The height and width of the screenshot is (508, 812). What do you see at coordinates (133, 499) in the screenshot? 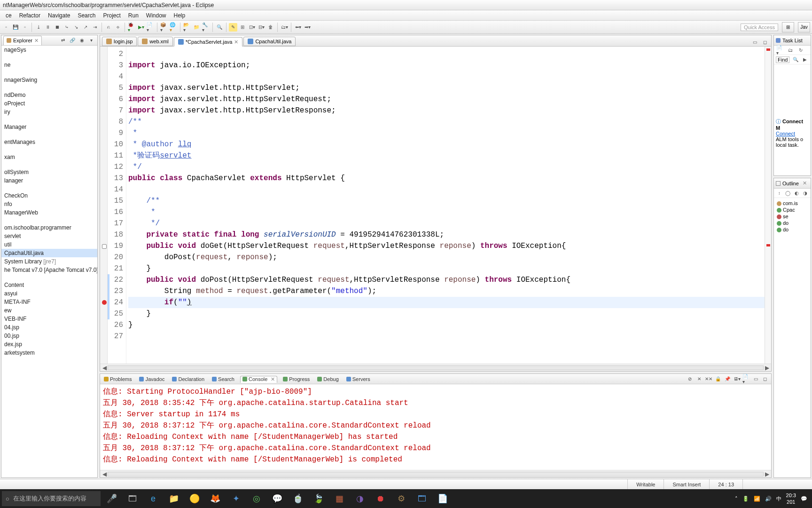
I see `taskview-icon: 🗔` at bounding box center [133, 499].